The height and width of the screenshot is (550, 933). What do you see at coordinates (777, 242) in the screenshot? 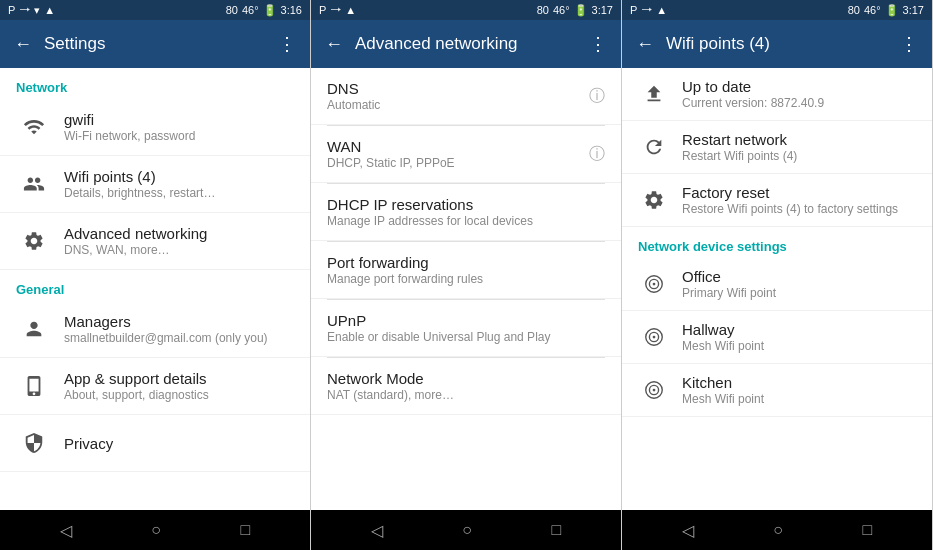
I see `section-header-device-settings: Network device settings` at bounding box center [777, 242].